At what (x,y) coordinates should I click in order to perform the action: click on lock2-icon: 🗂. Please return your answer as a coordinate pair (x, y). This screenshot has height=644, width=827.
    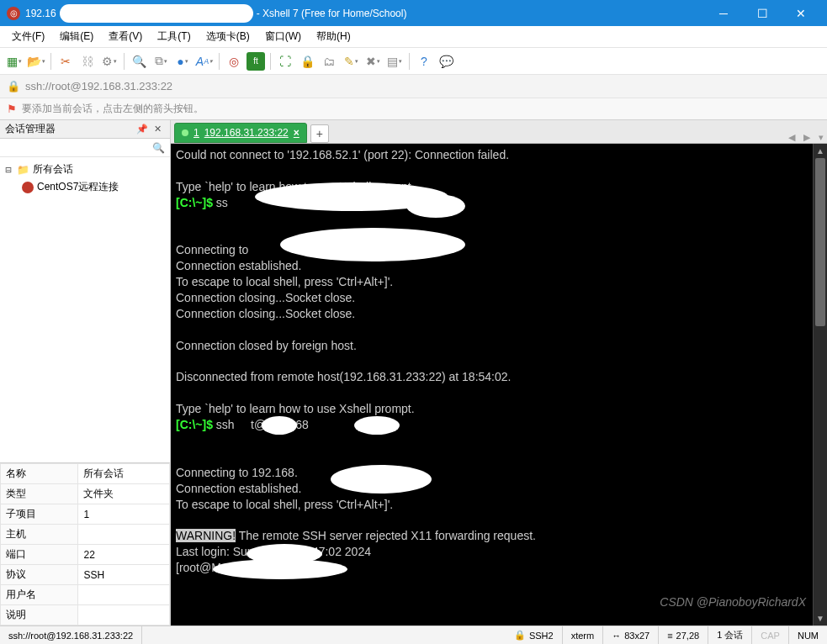
    Looking at the image, I should click on (329, 61).